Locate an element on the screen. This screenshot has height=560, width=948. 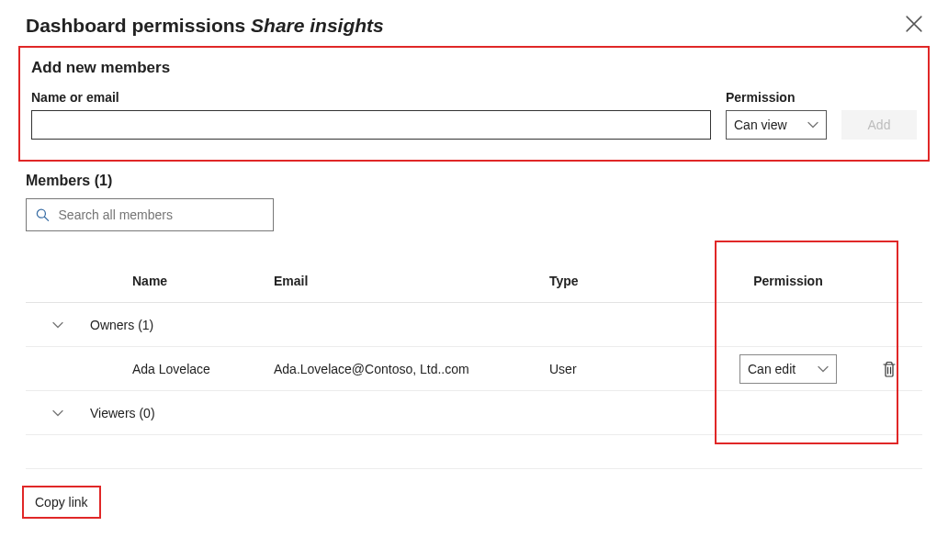
group-viewers-count: (0) is located at coordinates (147, 413).